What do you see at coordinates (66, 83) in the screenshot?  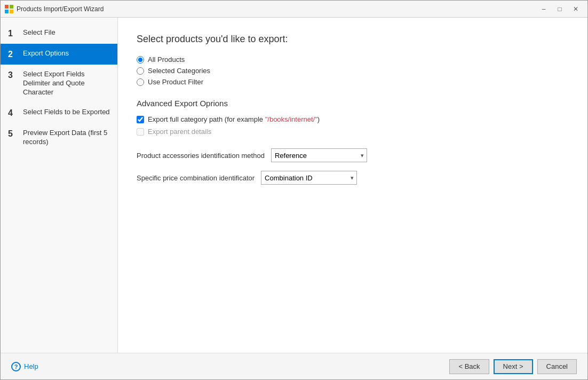 I see `sidebar-item-label-3: Select Export Fields Delimiter and Quote…` at bounding box center [66, 83].